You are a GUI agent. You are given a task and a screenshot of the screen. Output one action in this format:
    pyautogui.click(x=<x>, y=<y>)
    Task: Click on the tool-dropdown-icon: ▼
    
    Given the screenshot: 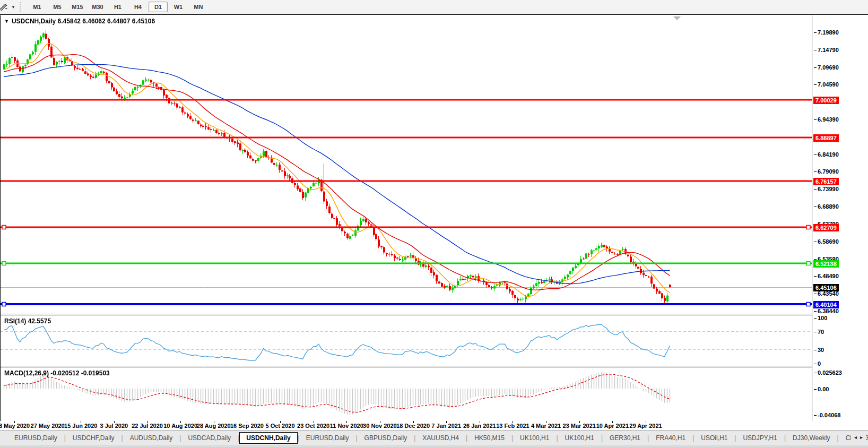 What is the action you would take?
    pyautogui.click(x=13, y=7)
    